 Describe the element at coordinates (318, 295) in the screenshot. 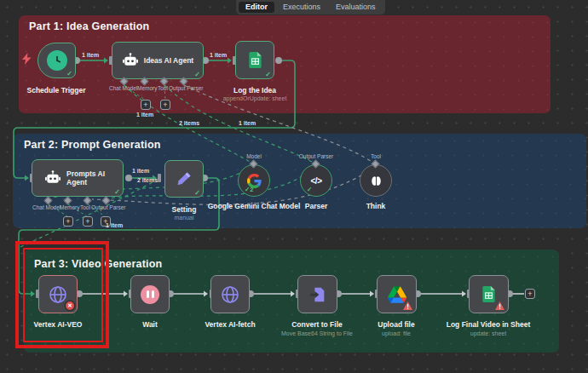

I see `file-import-icon` at that location.